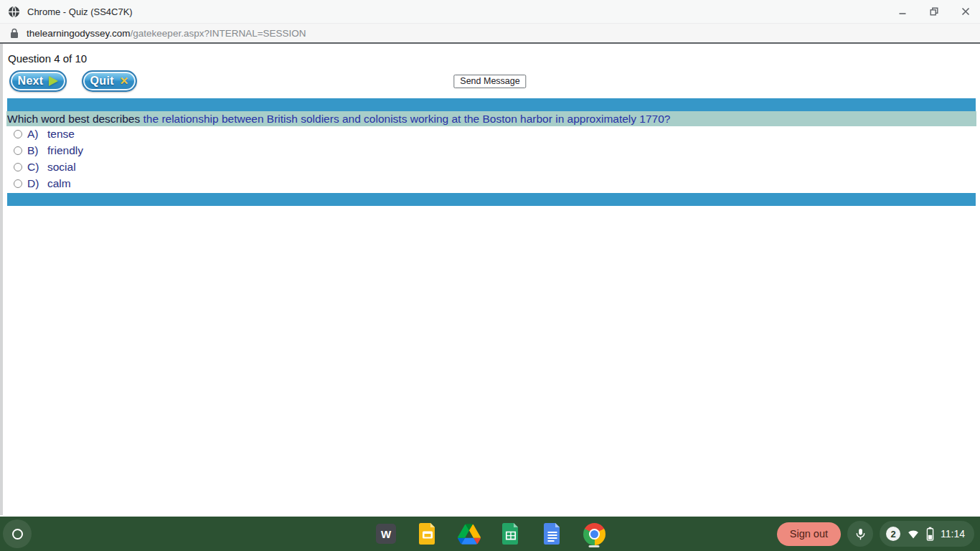 This screenshot has width=980, height=551. I want to click on answer-option-a: A) tense, so click(44, 133).